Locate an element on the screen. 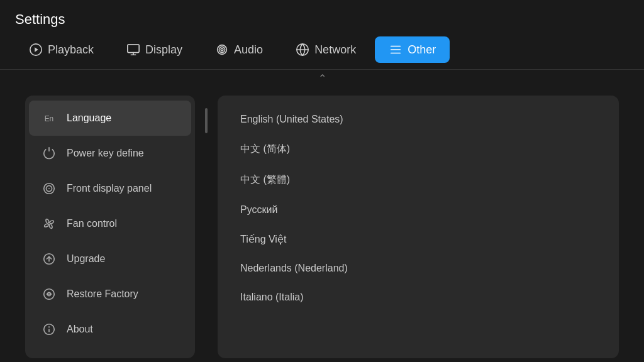  scroll-dot is located at coordinates (206, 121).